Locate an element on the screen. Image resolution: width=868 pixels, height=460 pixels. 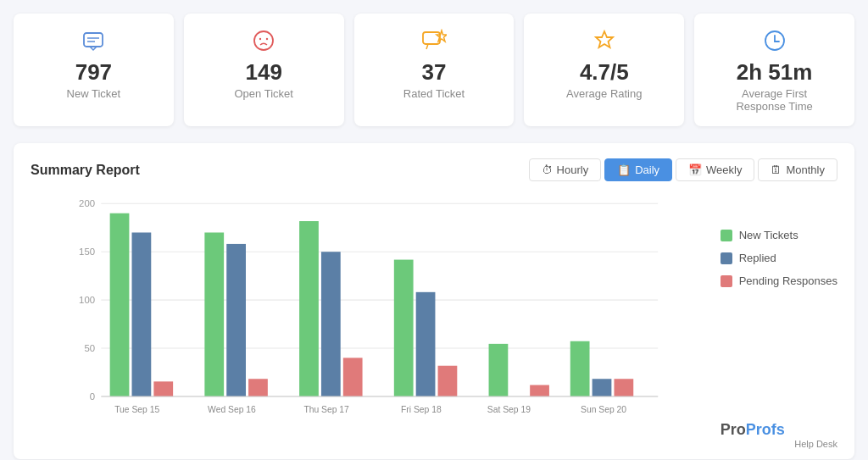
tab-weekly: 📅 Weekly is located at coordinates (715, 169).